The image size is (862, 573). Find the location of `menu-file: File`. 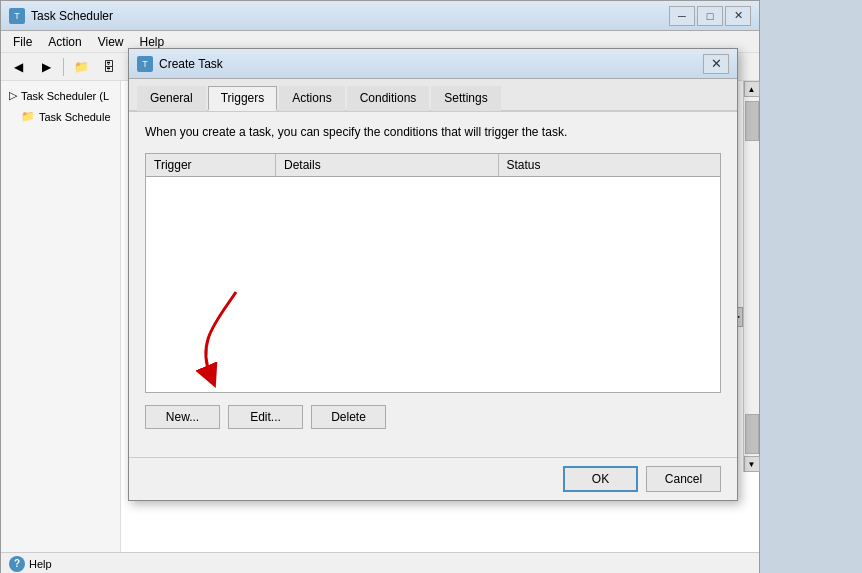

menu-file: File is located at coordinates (22, 42).